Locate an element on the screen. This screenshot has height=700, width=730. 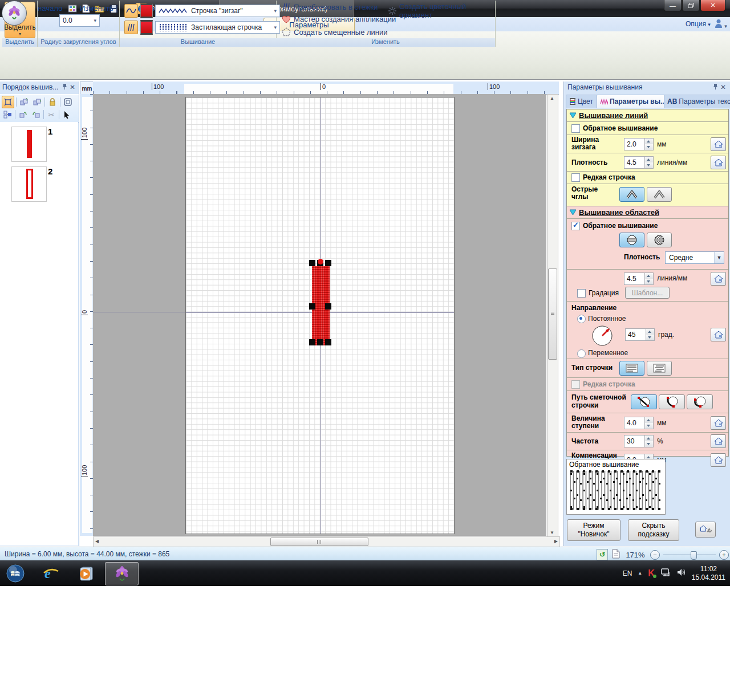
rotate-ccw-icon is located at coordinates (36, 115).